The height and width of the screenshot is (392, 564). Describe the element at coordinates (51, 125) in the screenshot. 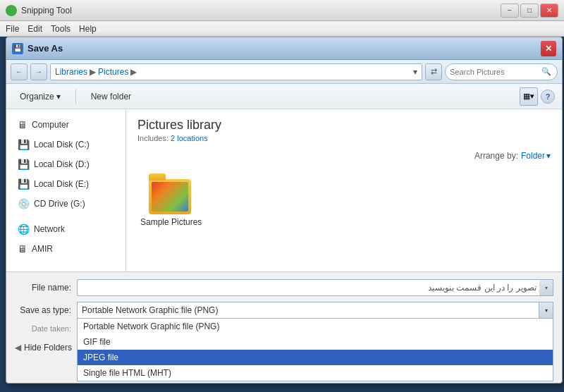

I see `nav-label-computer: Computer` at that location.